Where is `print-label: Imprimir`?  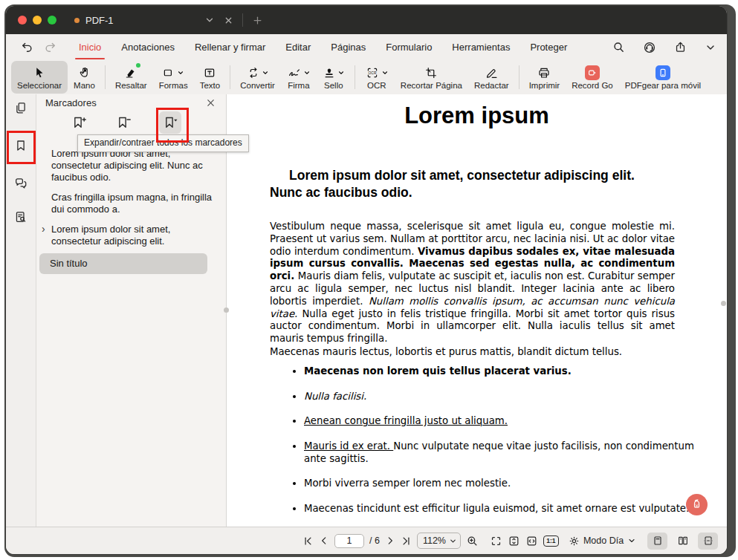 print-label: Imprimir is located at coordinates (545, 85).